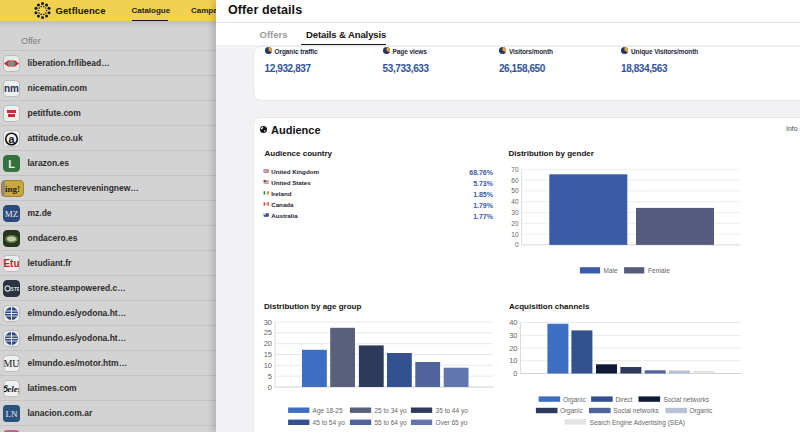  What do you see at coordinates (515, 170) in the screenshot?
I see `svg-text: 70` at bounding box center [515, 170].